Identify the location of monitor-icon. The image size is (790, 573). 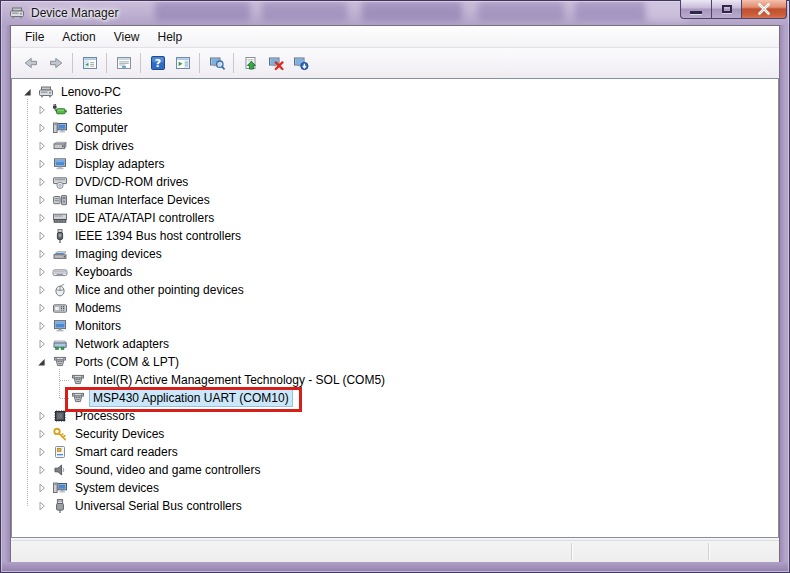
(60, 326).